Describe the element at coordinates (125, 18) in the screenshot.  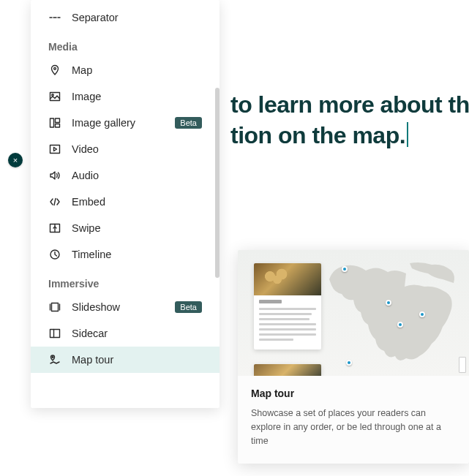
I see `menu-item-separator: Separator` at that location.